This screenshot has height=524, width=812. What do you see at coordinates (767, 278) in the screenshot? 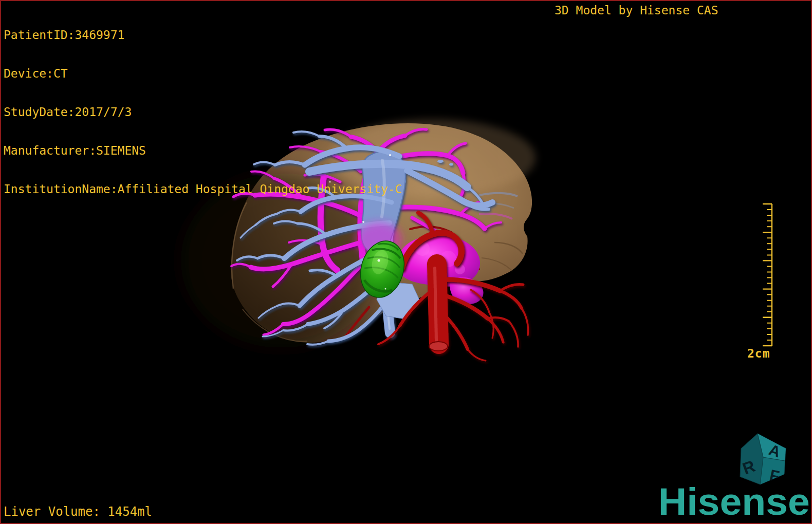
I see `scale-ruler` at bounding box center [767, 278].